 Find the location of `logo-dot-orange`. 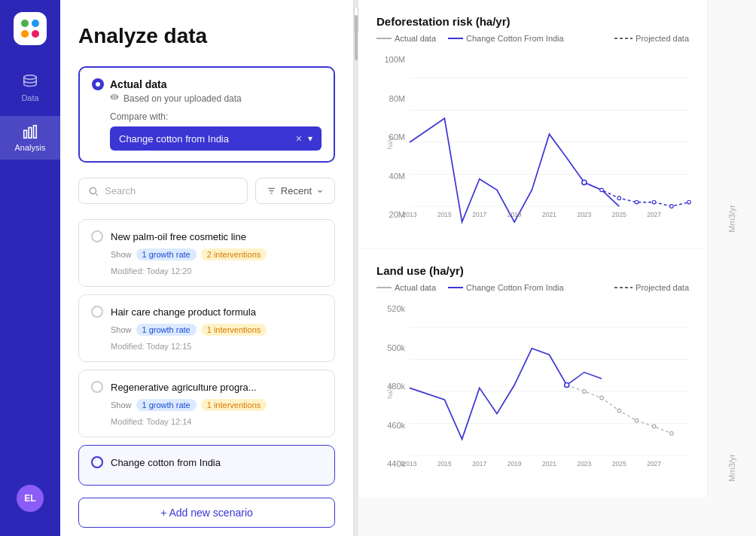

logo-dot-orange is located at coordinates (25, 34).